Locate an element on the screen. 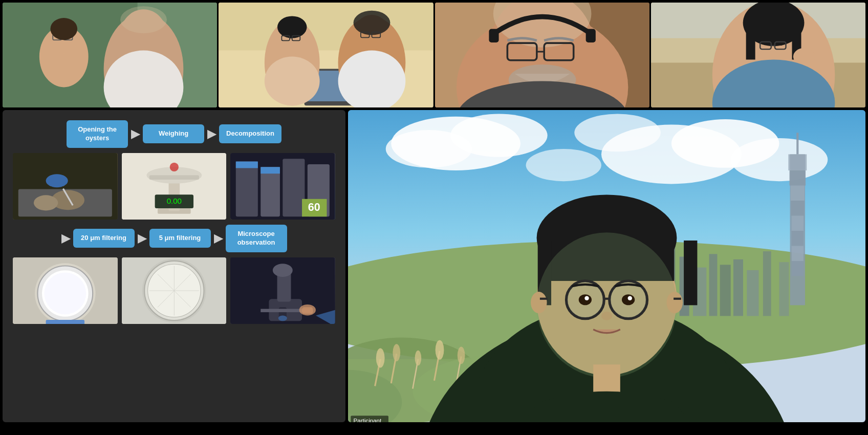  video-participant-1: Aleksandra Zuk is located at coordinates (110, 55).